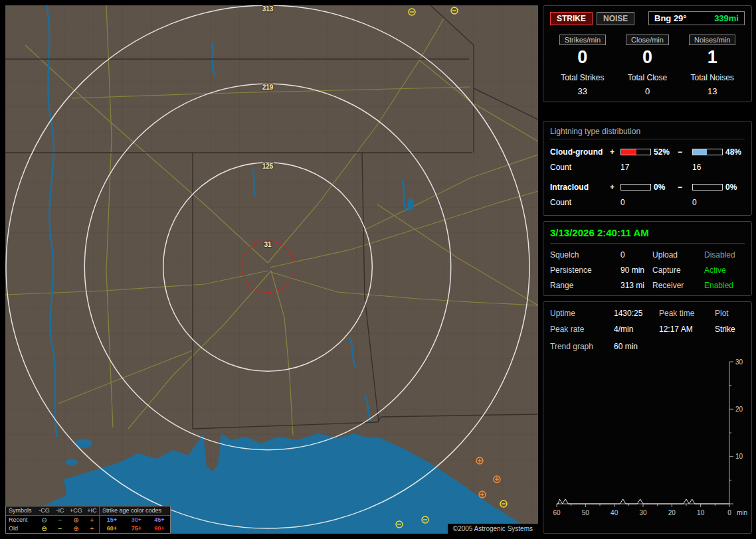  Describe the element at coordinates (583, 40) in the screenshot. I see `strikes-per-min-chip: Strikes/min` at that location.